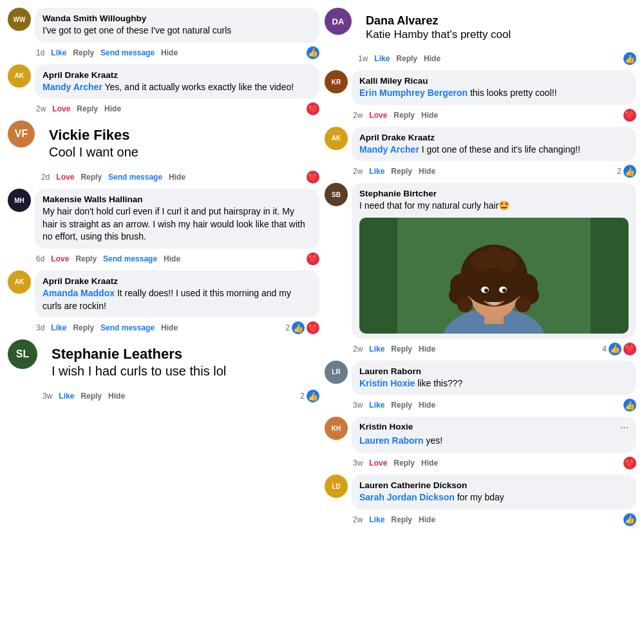 The height and width of the screenshot is (644, 644). I want to click on mention-lauren-r: Kristin Hoxie, so click(387, 383).